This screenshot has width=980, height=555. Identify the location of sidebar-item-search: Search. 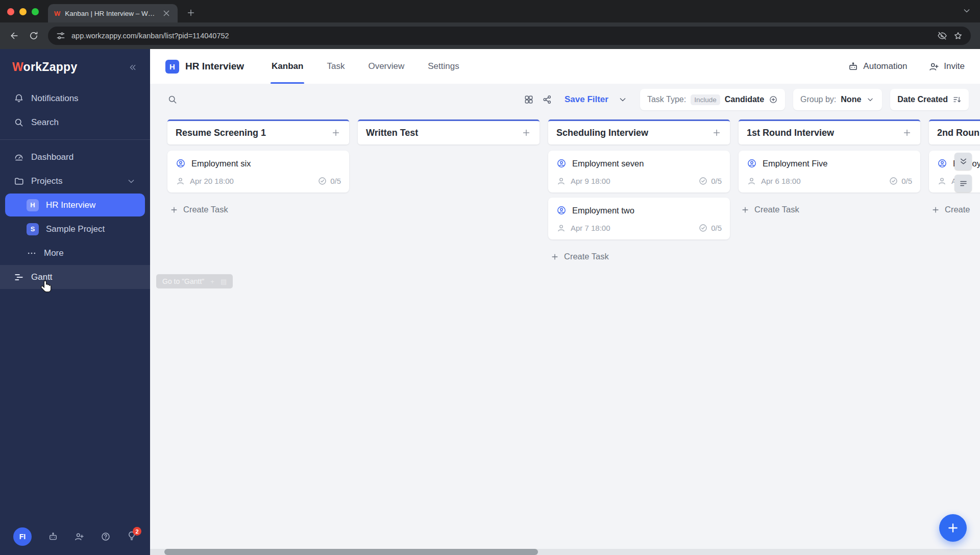
(75, 123).